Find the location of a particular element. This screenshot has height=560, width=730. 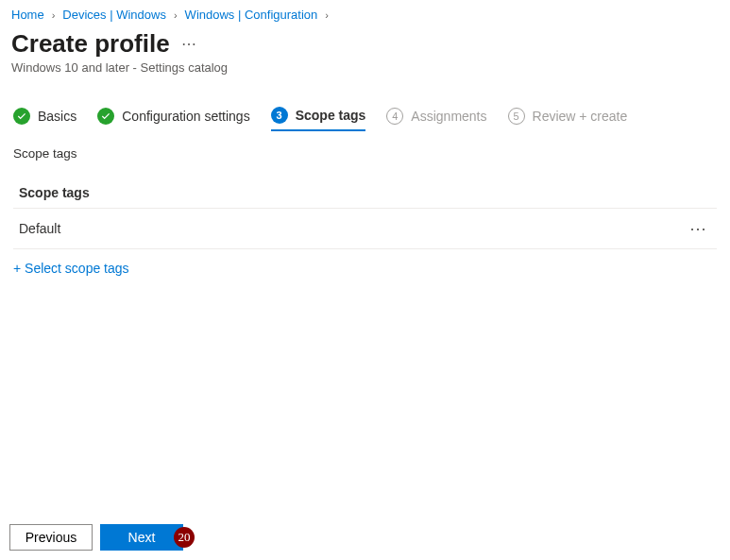

step-basics: Basics is located at coordinates (45, 119).